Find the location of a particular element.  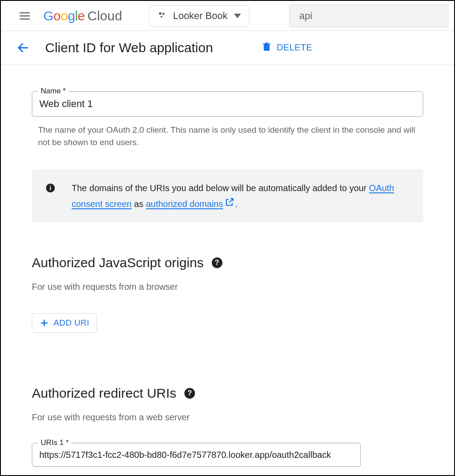

back-button is located at coordinates (23, 48).